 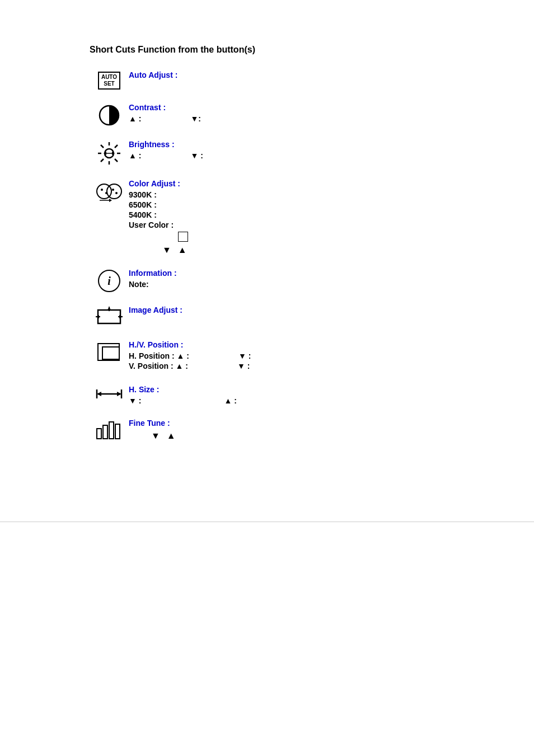 What do you see at coordinates (287, 395) in the screenshot?
I see `h-size-content: H. Size : ▼ : ▲ :` at bounding box center [287, 395].